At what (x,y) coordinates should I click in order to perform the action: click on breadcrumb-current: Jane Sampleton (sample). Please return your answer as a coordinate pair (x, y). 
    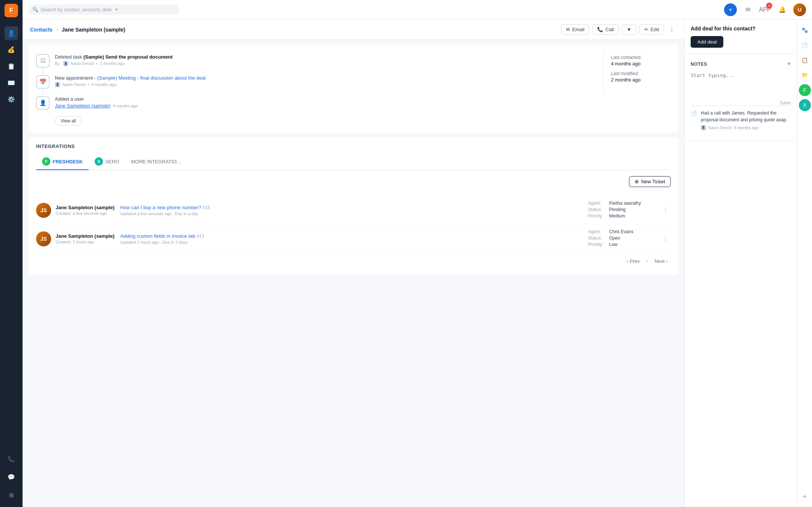
    Looking at the image, I should click on (94, 30).